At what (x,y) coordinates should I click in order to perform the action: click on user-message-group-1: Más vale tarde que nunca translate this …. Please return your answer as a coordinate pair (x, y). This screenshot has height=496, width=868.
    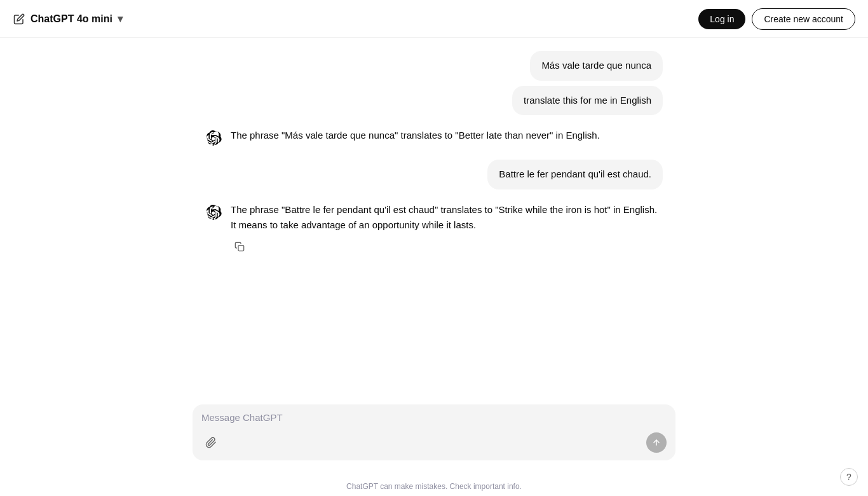
    Looking at the image, I should click on (434, 83).